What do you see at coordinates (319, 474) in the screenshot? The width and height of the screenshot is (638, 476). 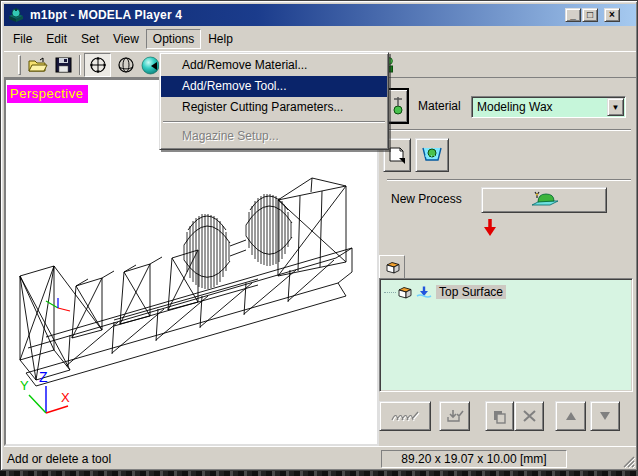 I see `background-window-edge` at bounding box center [319, 474].